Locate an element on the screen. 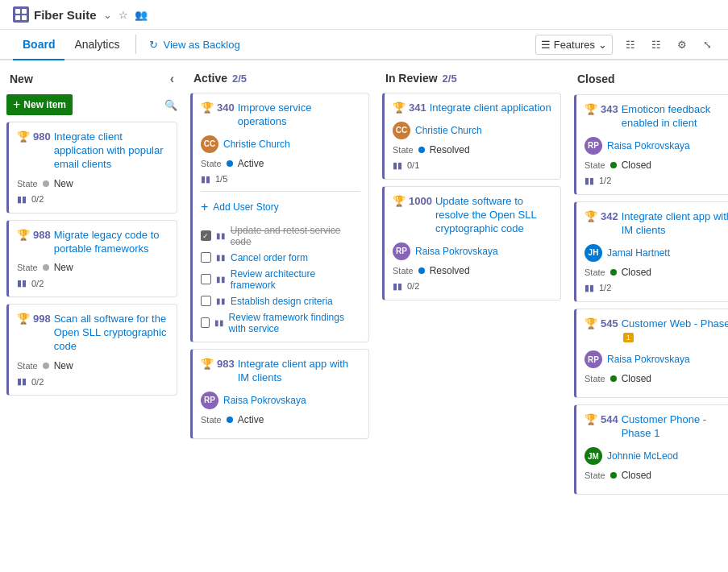  card-544-title: 🏆 544 Customer Phone - Phase 1 is located at coordinates (656, 427).